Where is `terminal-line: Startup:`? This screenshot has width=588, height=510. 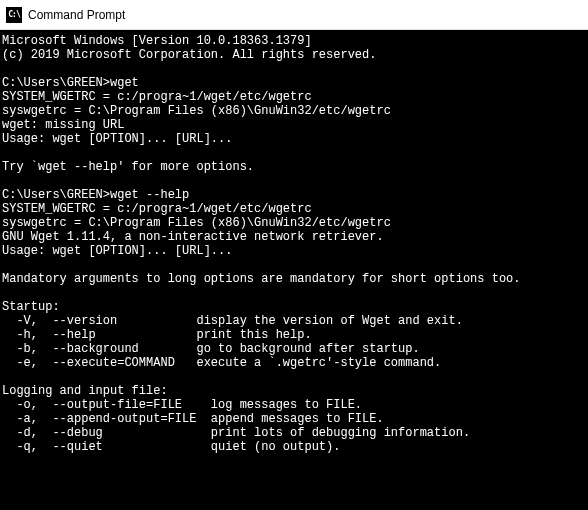 terminal-line: Startup: is located at coordinates (294, 307).